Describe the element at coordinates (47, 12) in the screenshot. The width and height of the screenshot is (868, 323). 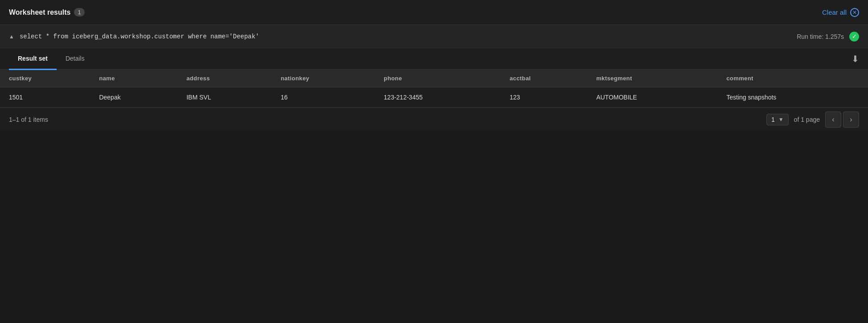
I see `header-title: Worksheet results 1` at that location.